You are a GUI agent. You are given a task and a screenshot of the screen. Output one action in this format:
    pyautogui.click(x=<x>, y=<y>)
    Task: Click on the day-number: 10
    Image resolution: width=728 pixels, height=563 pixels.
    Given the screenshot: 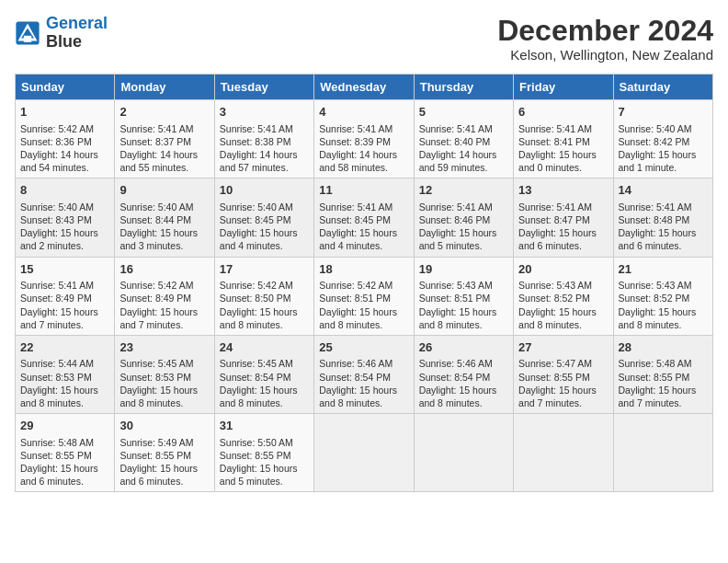 What is the action you would take?
    pyautogui.click(x=265, y=190)
    